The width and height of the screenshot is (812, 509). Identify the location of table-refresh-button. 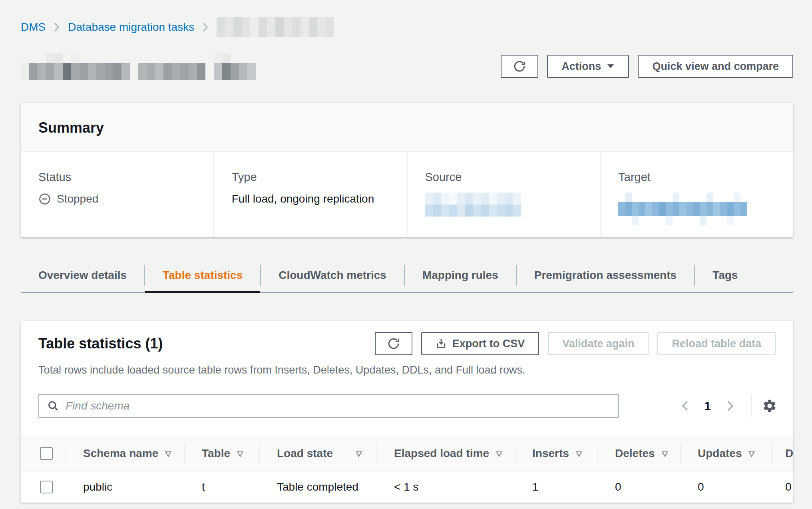
(394, 344).